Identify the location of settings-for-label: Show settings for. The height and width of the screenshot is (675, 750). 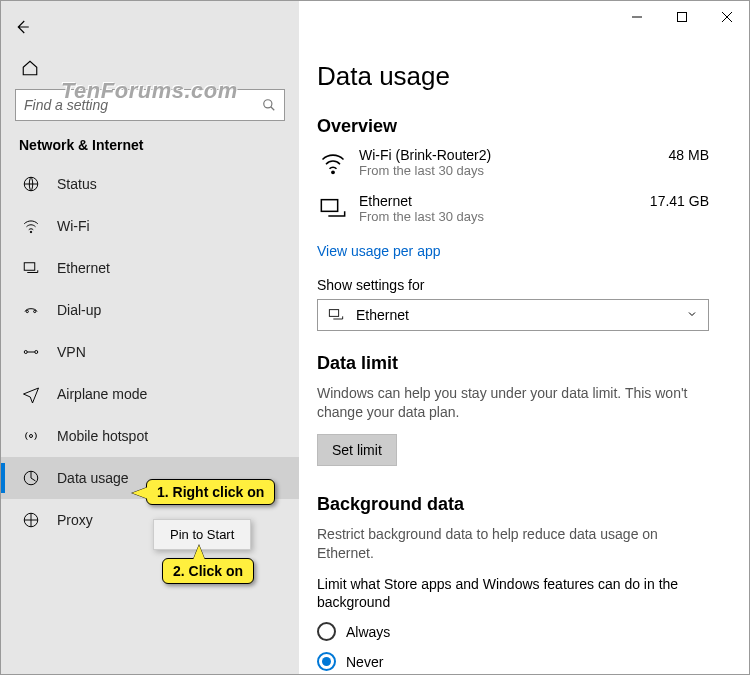
(513, 285).